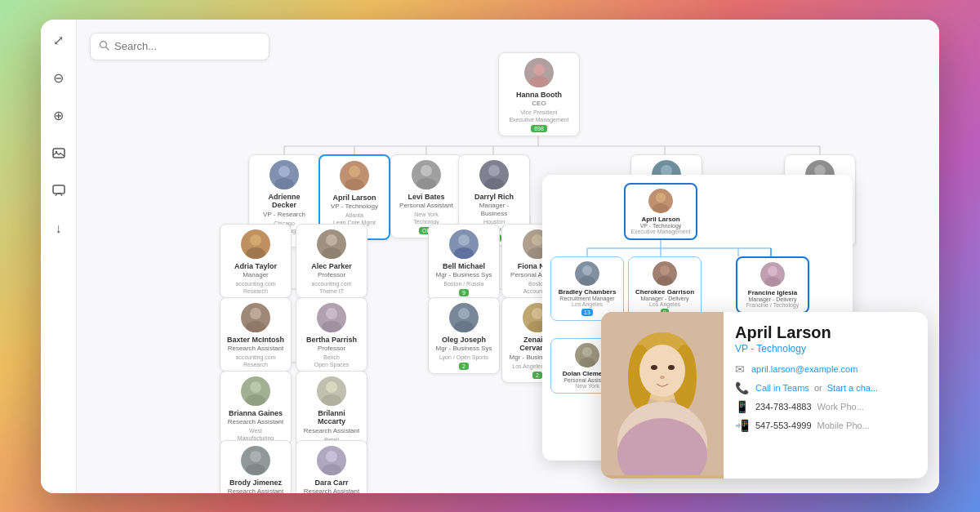 This screenshot has height=512, width=980. Describe the element at coordinates (826, 333) in the screenshot. I see `profile-name: April Larson` at that location.